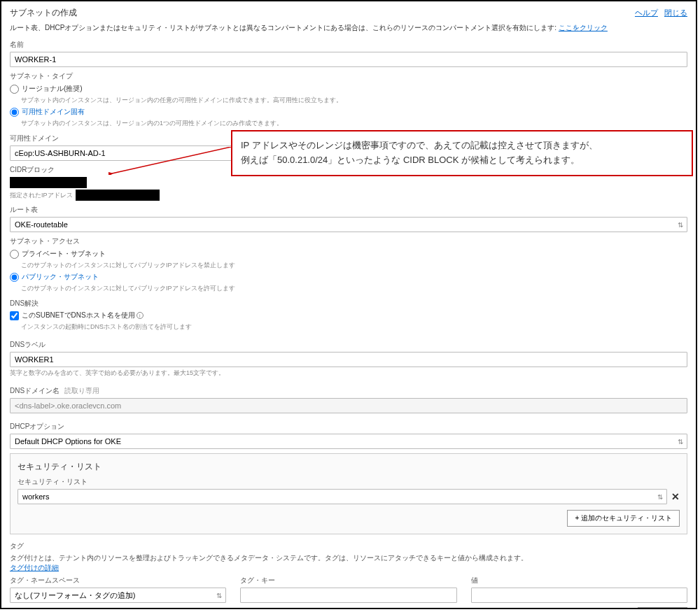 This screenshot has width=700, height=612. Describe the element at coordinates (349, 441) in the screenshot. I see `dhcp-select` at that location.